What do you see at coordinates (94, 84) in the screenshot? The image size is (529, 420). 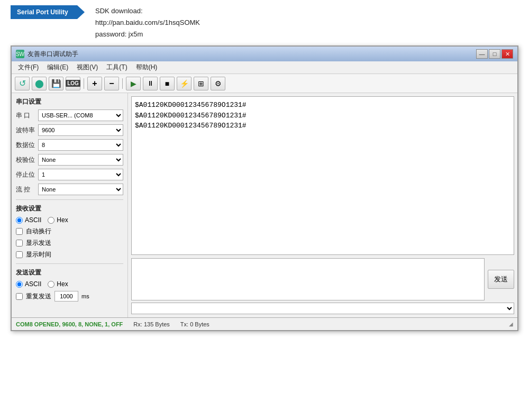 I see `add-icon: +` at bounding box center [94, 84].